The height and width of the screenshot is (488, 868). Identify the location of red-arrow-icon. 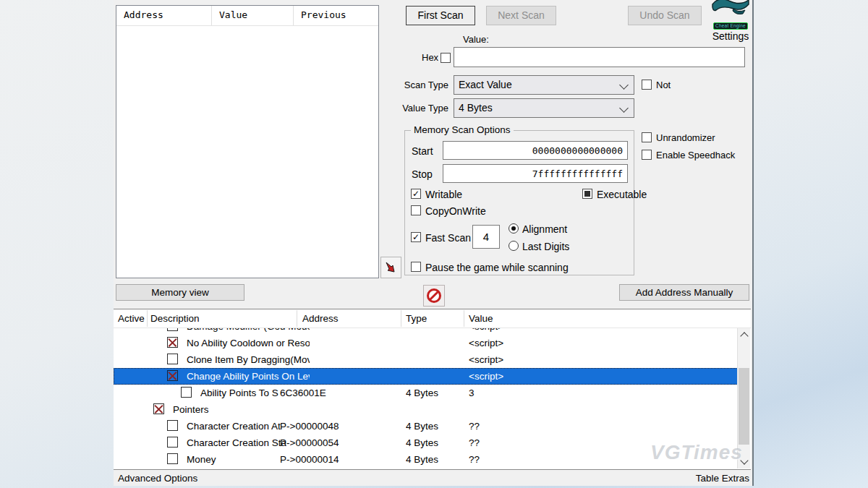
(391, 267).